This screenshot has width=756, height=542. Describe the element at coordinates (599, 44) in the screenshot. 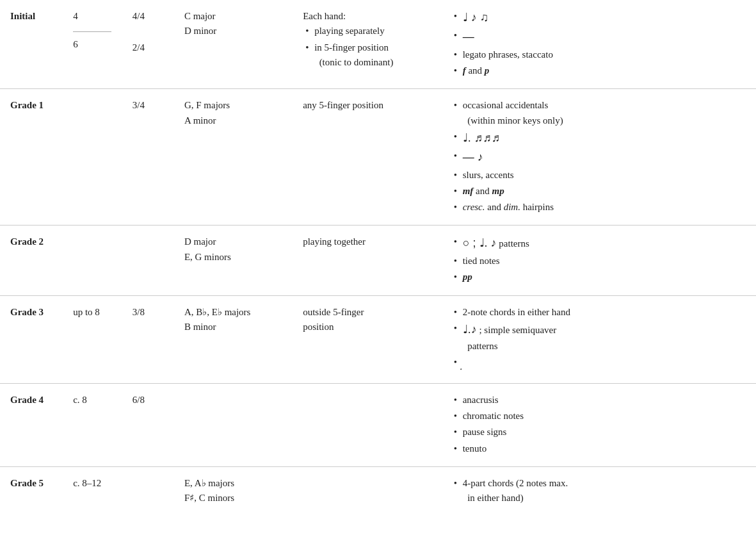

I see `features-list: ♩ ♪ ♫ ― legato phrases, staccato f and p` at that location.